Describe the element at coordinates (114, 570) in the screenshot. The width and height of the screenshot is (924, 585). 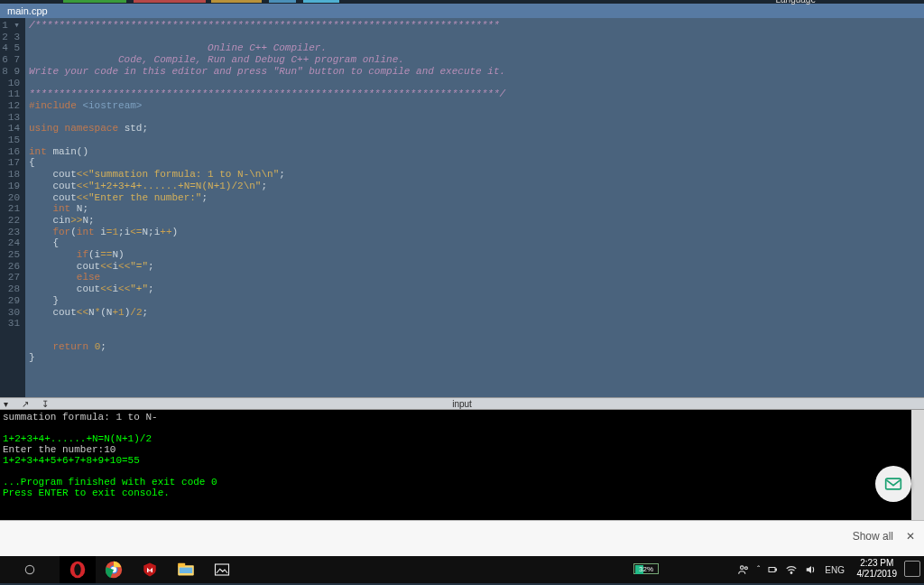
I see `chrome-icon` at that location.